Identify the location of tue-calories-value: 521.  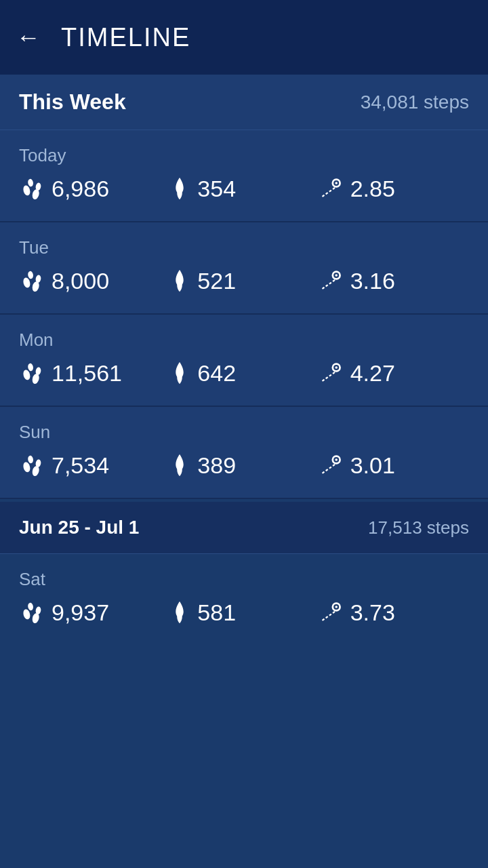
(217, 281).